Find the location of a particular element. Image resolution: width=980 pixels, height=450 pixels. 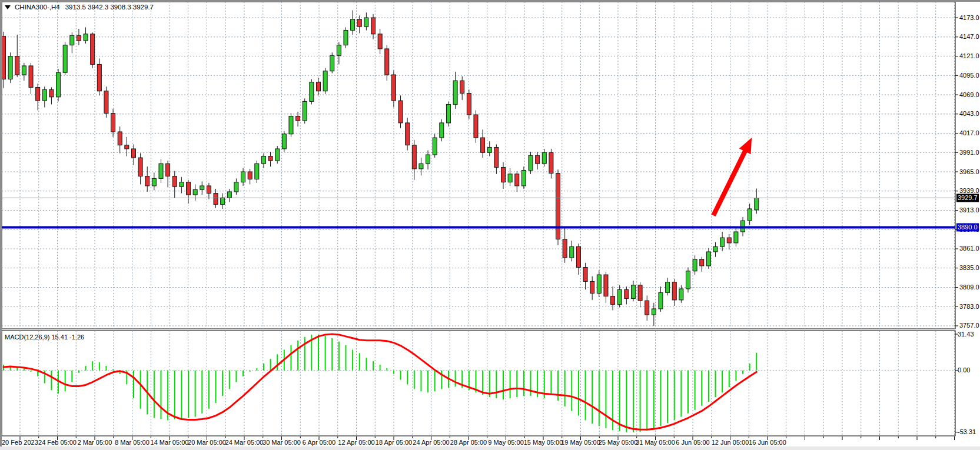

price-tick-label: 3913.0 is located at coordinates (969, 210).